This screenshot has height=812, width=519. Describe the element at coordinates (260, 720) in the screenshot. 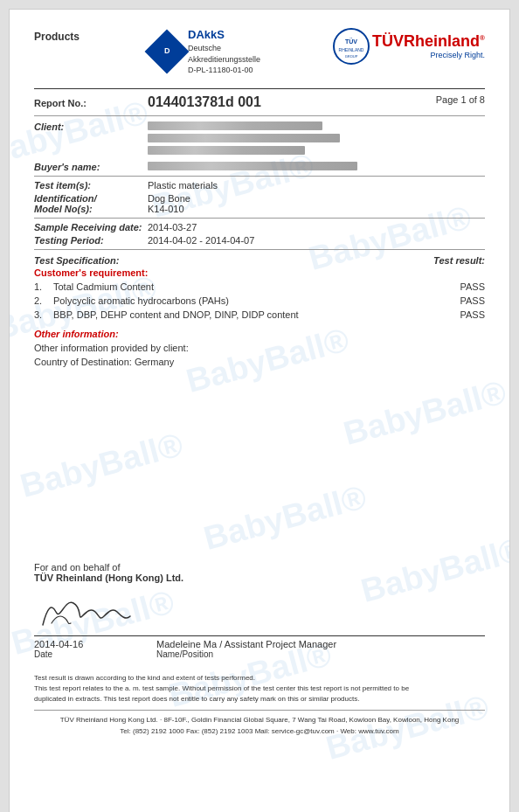

I see `address-line1: TÜV Rheinland Hong Kong Ltd. · 8F-10F., …` at that location.